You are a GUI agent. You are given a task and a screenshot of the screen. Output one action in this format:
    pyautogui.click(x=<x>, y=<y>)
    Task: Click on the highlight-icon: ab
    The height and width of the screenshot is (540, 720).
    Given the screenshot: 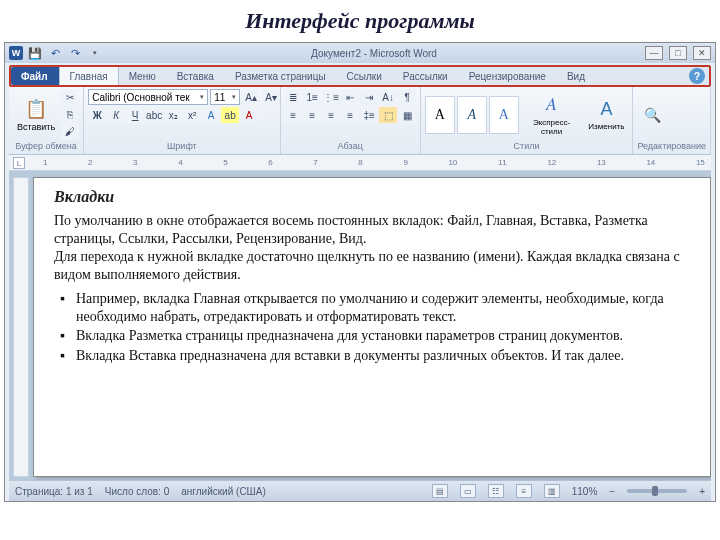 What is the action you would take?
    pyautogui.click(x=230, y=115)
    